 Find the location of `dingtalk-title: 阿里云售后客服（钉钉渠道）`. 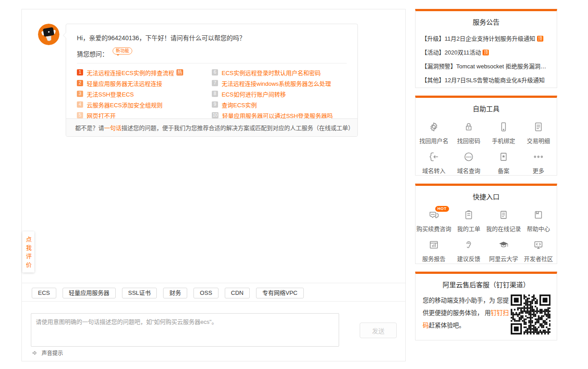

dingtalk-title: 阿里云售后客服（钉钉渠道） is located at coordinates (486, 284).